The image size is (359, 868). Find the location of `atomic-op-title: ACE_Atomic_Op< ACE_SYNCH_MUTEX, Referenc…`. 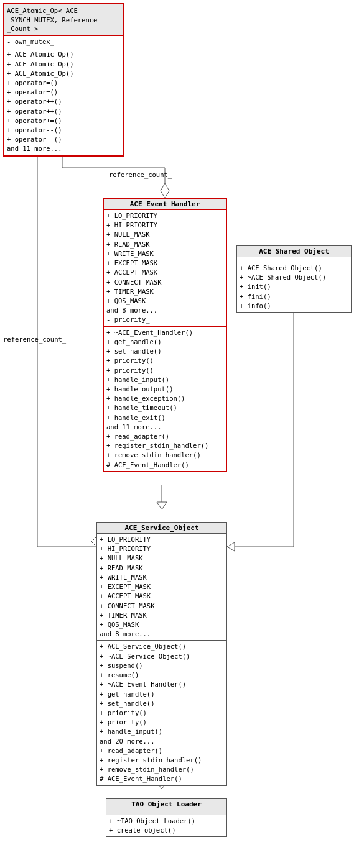

atomic-op-title: ACE_Atomic_Op< ACE_SYNCH_MUTEX, Referenc… is located at coordinates (63, 20).